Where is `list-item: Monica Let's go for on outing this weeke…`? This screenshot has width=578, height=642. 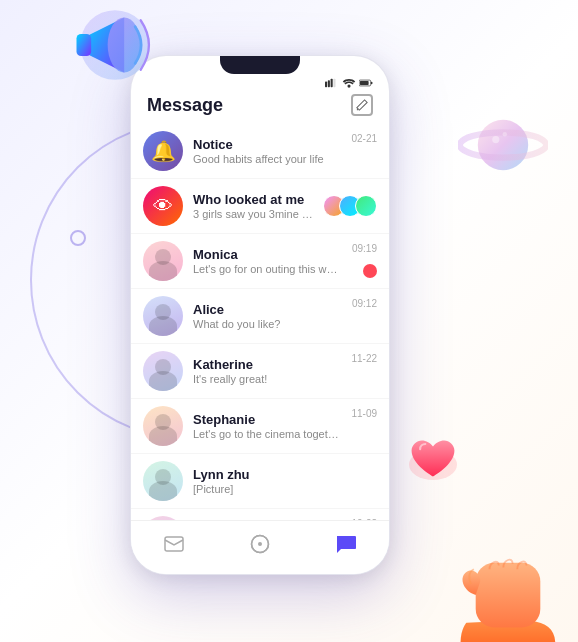 list-item: Monica Let's go for on outing this weeke… is located at coordinates (260, 262).